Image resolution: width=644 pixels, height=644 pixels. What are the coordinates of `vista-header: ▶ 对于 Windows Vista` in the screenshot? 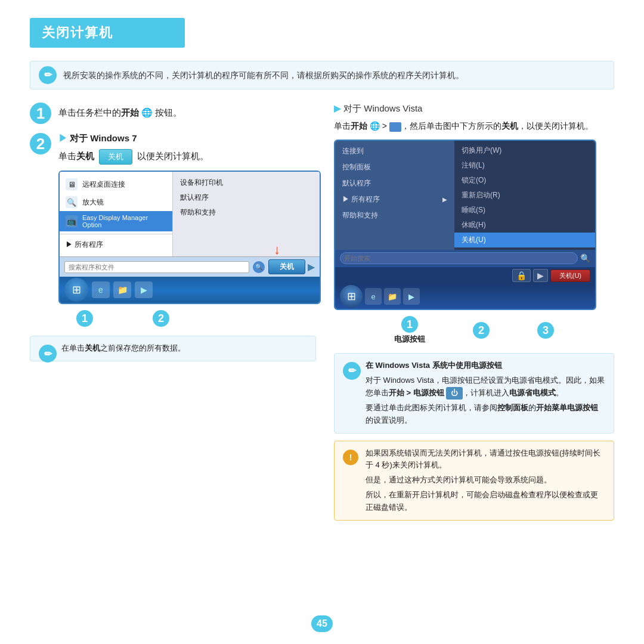 It's located at (474, 109).